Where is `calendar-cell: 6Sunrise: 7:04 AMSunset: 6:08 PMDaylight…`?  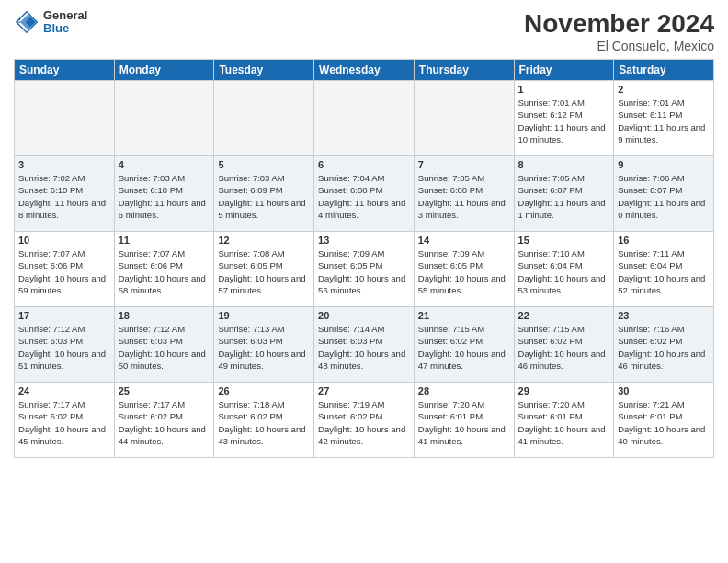 calendar-cell: 6Sunrise: 7:04 AMSunset: 6:08 PMDaylight… is located at coordinates (364, 194).